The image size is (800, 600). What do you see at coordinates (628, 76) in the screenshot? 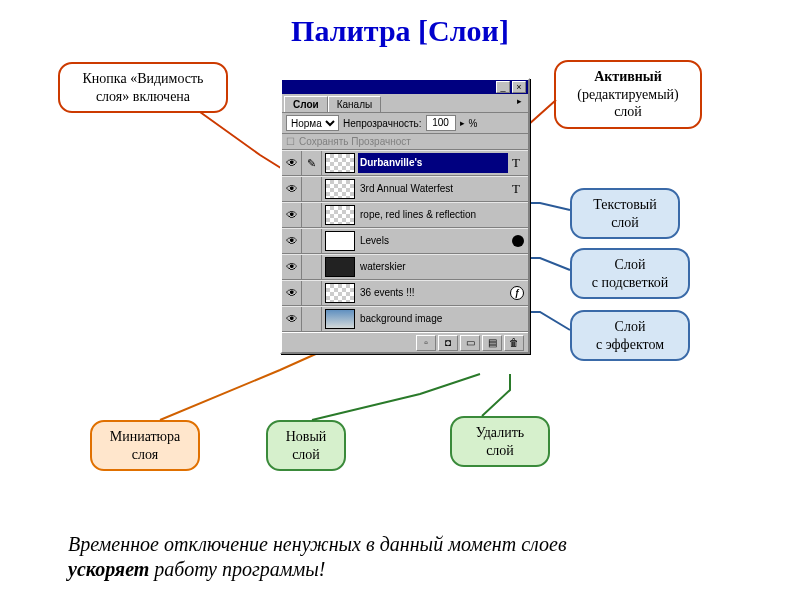
I see `text: Активный` at bounding box center [628, 76].